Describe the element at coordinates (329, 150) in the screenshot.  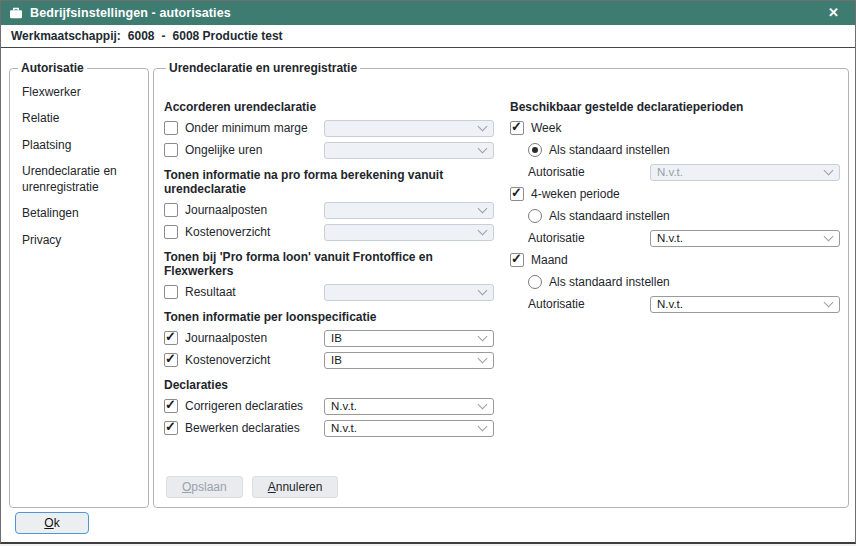
I see `setting-row: Ongelijke uren` at that location.